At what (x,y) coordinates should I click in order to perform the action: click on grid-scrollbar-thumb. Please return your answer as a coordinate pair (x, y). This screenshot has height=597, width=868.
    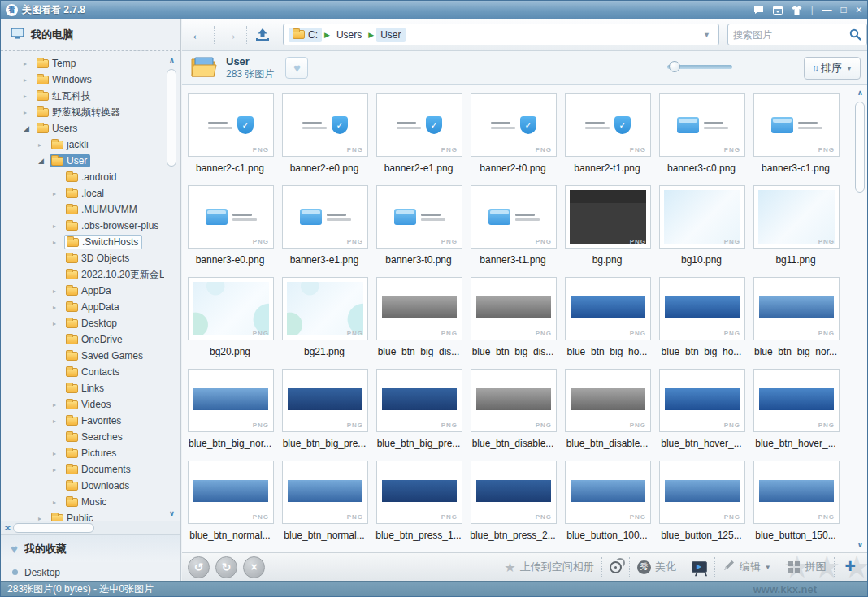
    Looking at the image, I should click on (860, 147).